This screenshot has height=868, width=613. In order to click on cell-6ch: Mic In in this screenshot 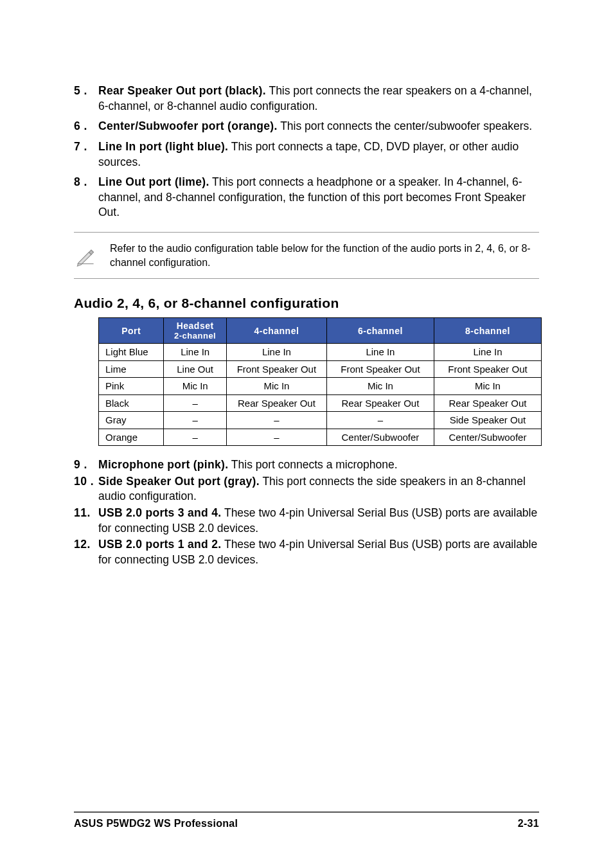, I will do `click(380, 387)`.